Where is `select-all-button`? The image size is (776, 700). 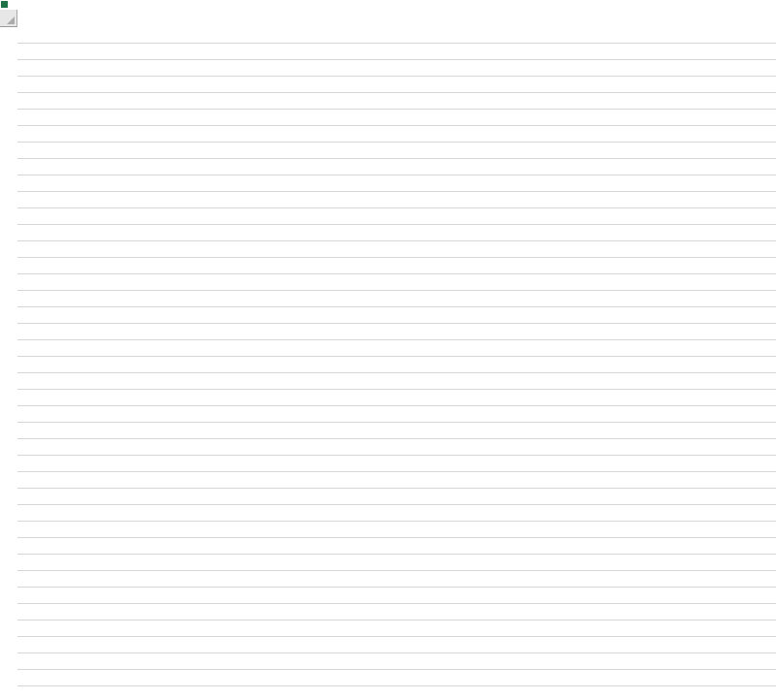 select-all-button is located at coordinates (9, 18).